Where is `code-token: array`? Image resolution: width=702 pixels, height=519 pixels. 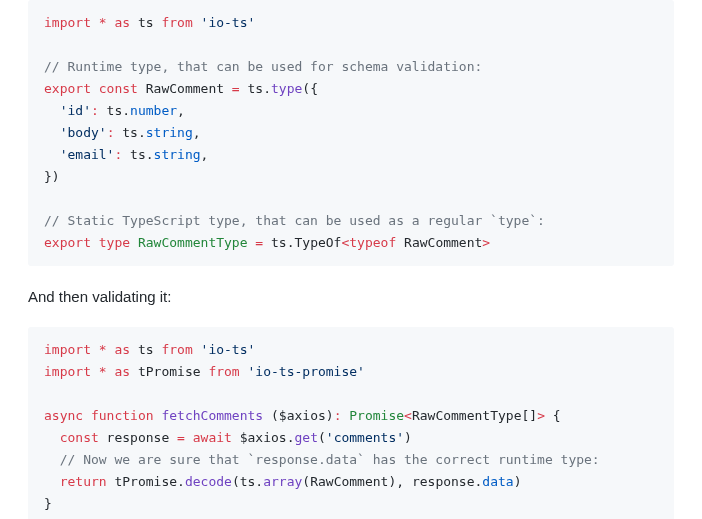
code-token: array is located at coordinates (282, 482).